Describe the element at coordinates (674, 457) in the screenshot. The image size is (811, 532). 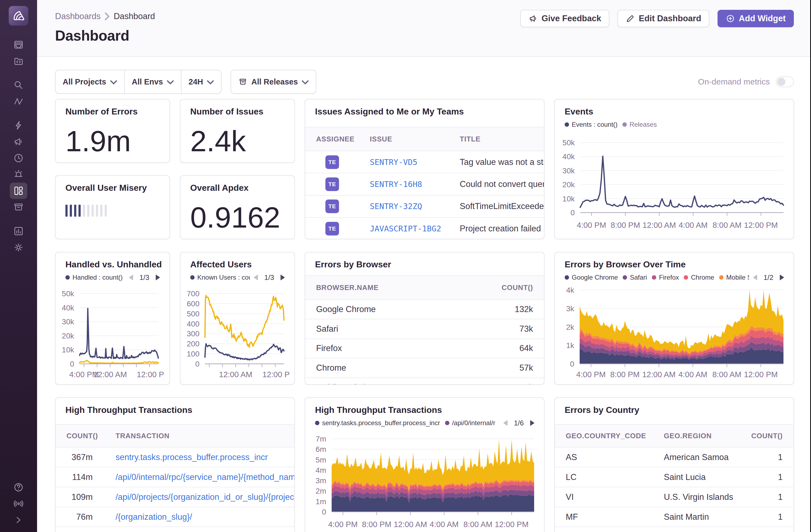
I see `table-row: ASAmerican Samoa1` at that location.